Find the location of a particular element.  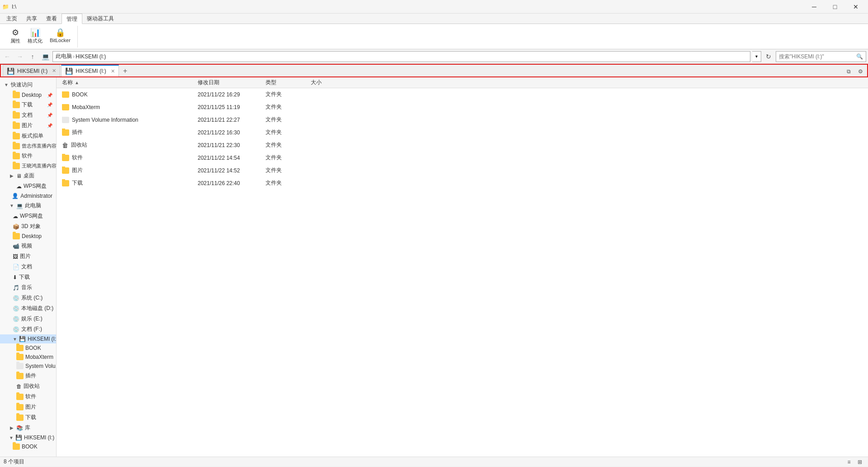

sidebar-item-plugin: 插件 is located at coordinates (28, 376).